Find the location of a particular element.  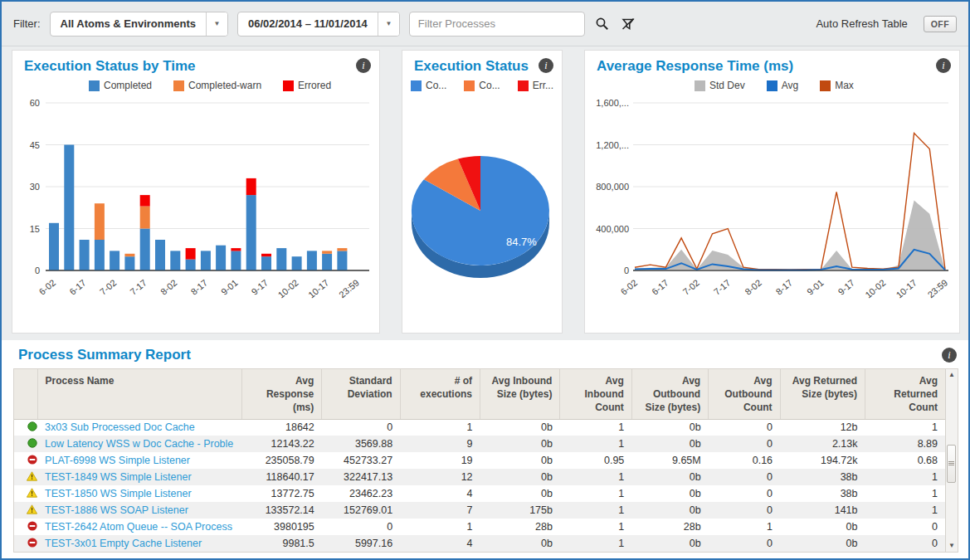

legend-item: Completed-warn is located at coordinates (217, 85).